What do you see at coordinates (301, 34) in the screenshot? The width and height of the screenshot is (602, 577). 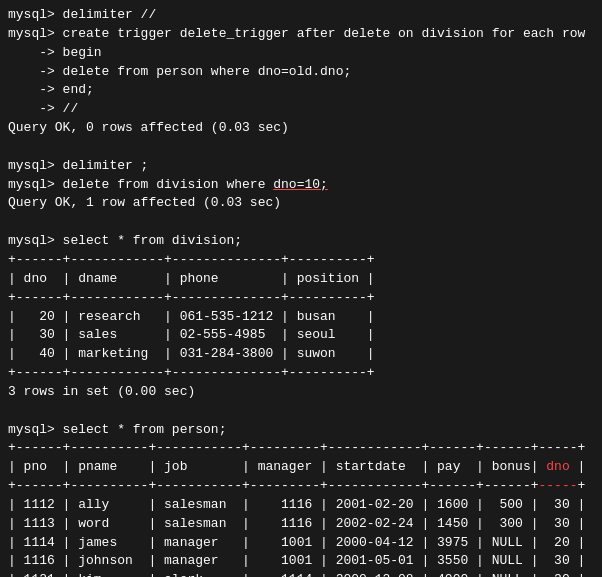 I see `line-2: mysql> create trigger delete_trigger aft…` at bounding box center [301, 34].